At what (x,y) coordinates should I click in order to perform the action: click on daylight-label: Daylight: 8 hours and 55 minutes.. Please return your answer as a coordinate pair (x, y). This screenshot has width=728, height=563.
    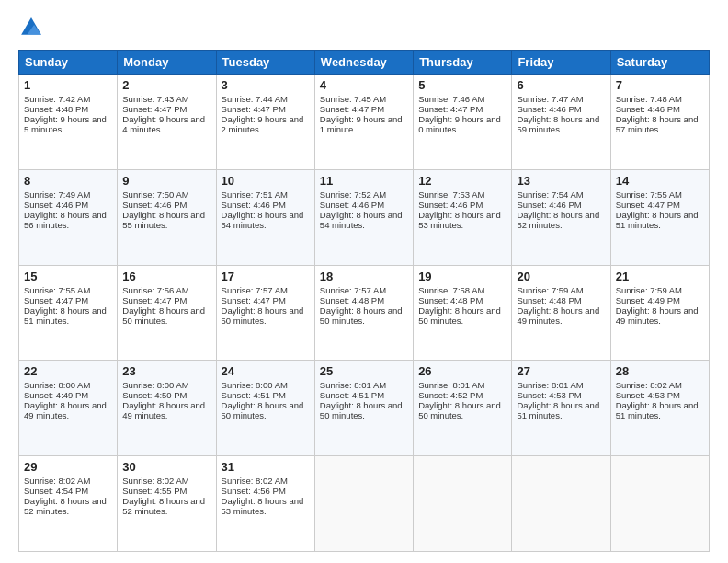
    Looking at the image, I should click on (164, 220).